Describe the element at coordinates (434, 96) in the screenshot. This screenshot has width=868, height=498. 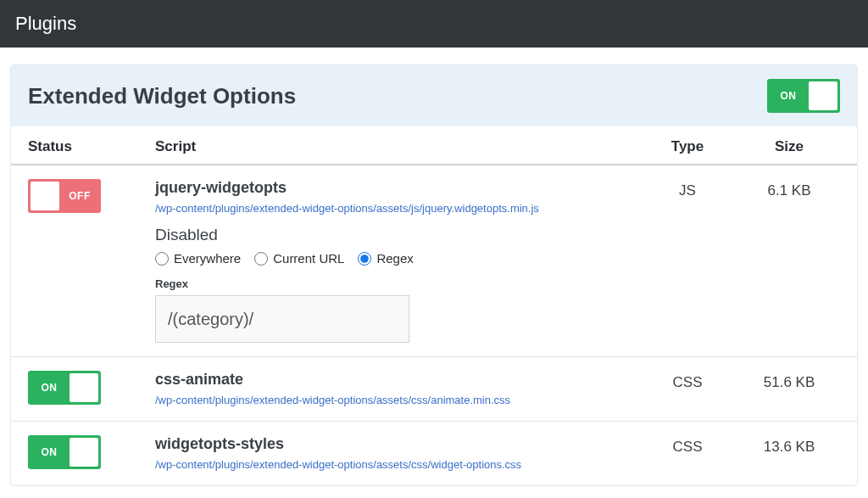
I see `panel-header: Extended Widget Options ON` at that location.